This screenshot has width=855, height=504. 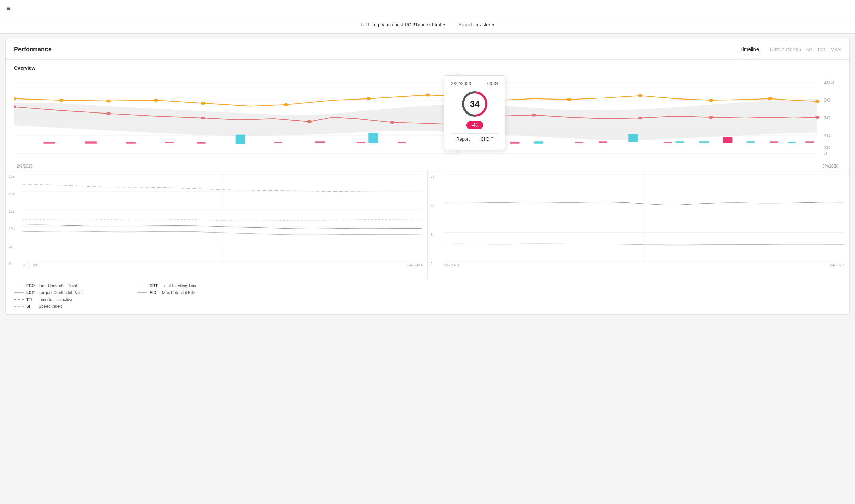 What do you see at coordinates (180, 286) in the screenshot?
I see `tbt-label: Total Blocking Time` at bounding box center [180, 286].